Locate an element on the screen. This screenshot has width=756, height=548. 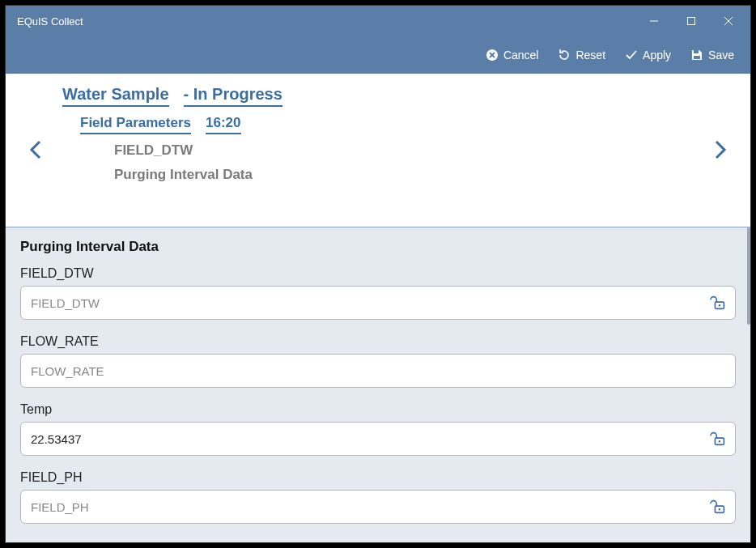
window-title: EQuIS Collect is located at coordinates (50, 21).